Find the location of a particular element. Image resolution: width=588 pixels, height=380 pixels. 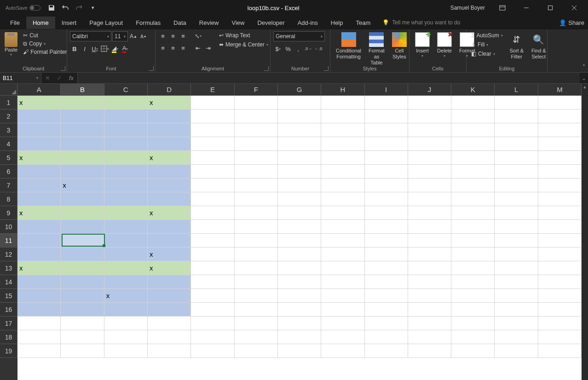

row-header-7: 7 is located at coordinates (9, 185).